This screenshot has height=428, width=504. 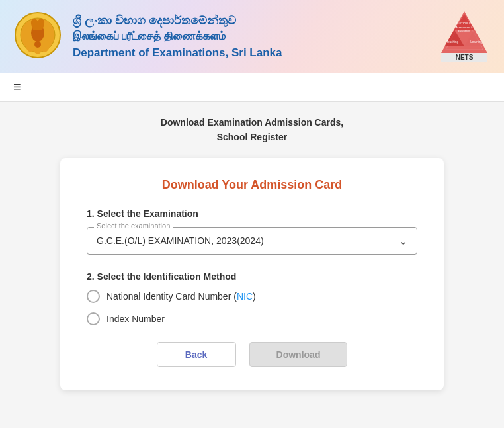 I want to click on nets-logo-icon: Curriculum Assessment & Evaluation Teach…, so click(x=464, y=36).